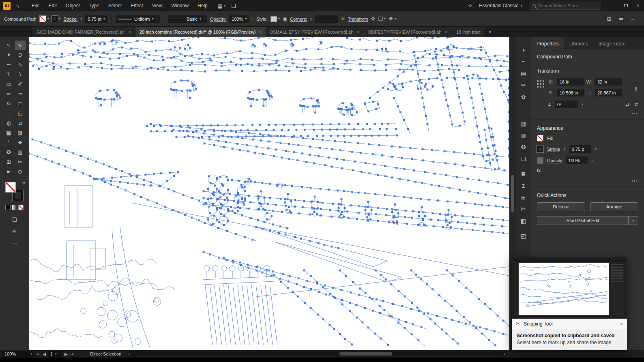 Image resolution: width=644 pixels, height=362 pixels. I want to click on menu-type: Type, so click(94, 6).